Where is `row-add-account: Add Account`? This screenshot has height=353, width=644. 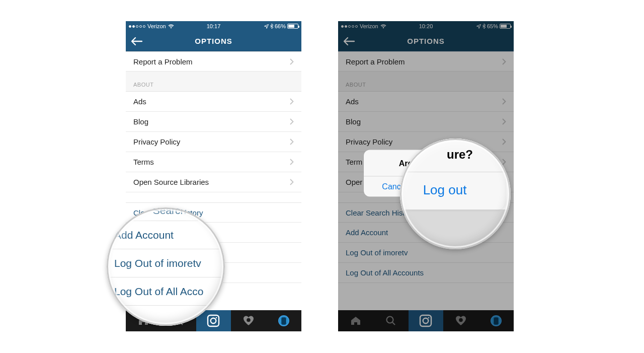
row-add-account: Add Account is located at coordinates (166, 235).